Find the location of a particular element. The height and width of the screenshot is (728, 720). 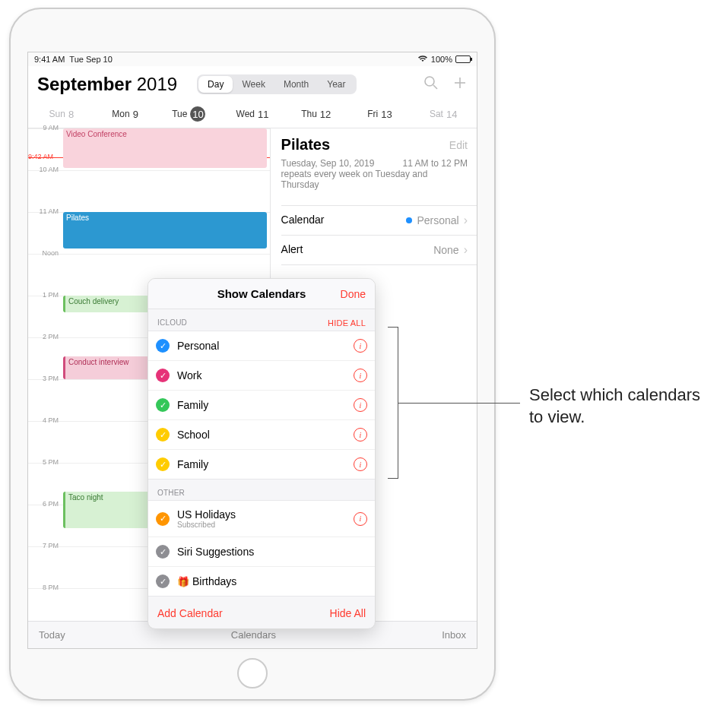

weekday-fri: Fri13 is located at coordinates (380, 114).